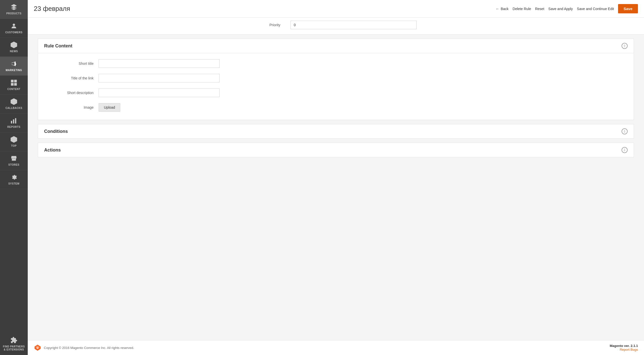  I want to click on magento-version: ver. 2.1.1, so click(631, 346).